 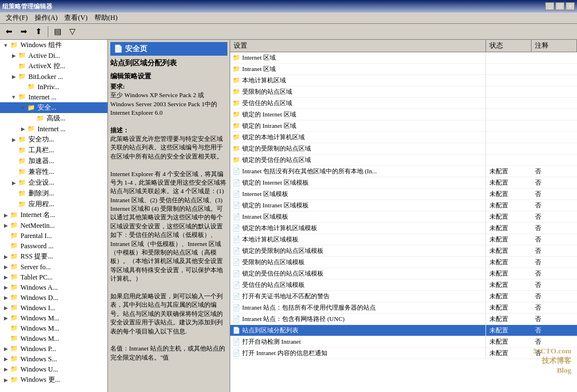 What do you see at coordinates (53, 150) in the screenshot?
I see `tree-item-toolbar: 📁 工具栏...` at bounding box center [53, 150].